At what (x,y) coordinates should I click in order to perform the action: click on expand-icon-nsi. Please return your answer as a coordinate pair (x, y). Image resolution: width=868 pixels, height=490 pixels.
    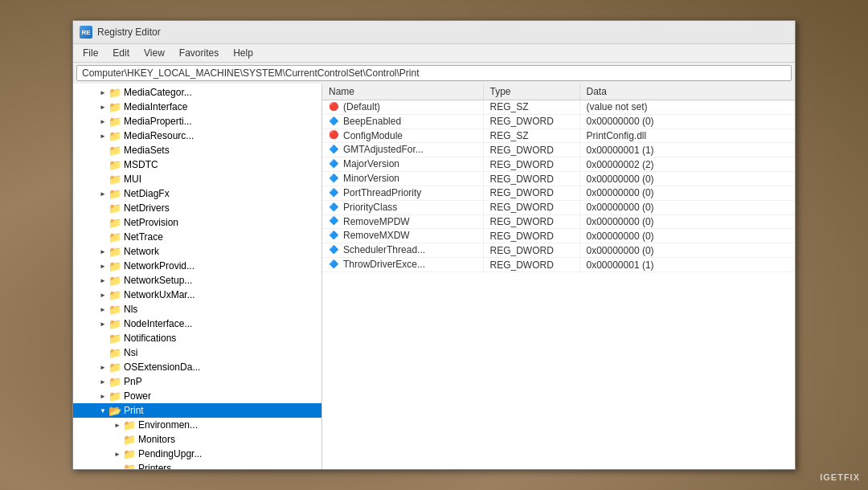
    Looking at the image, I should click on (103, 353).